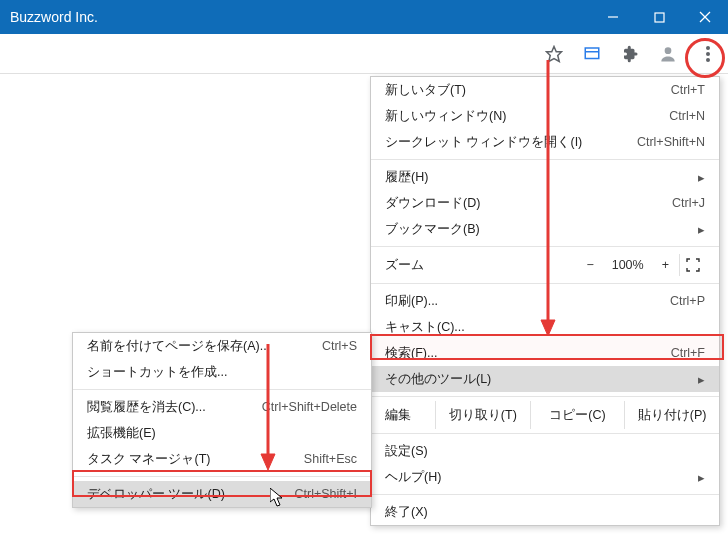 The width and height of the screenshot is (728, 540). I want to click on menu-label: 印刷(P)..., so click(412, 302).